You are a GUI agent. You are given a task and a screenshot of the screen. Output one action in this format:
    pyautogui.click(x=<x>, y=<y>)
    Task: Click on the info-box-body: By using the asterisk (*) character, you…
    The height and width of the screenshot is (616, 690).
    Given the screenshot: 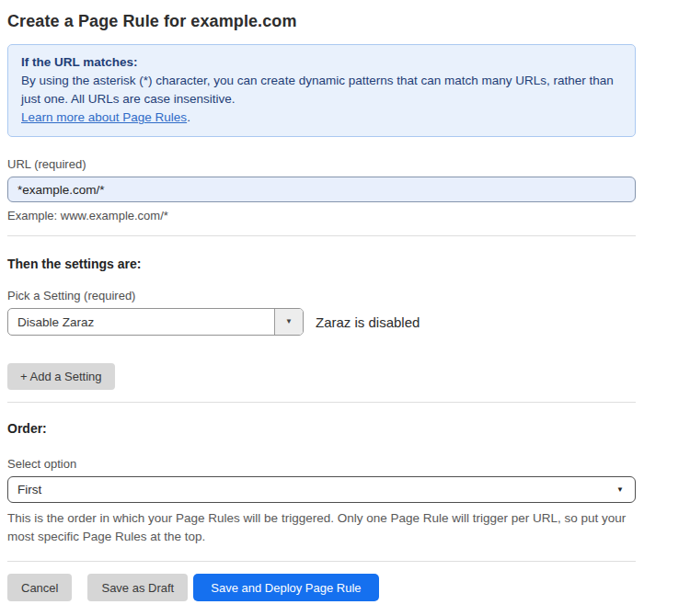 What is the action you would take?
    pyautogui.click(x=322, y=99)
    